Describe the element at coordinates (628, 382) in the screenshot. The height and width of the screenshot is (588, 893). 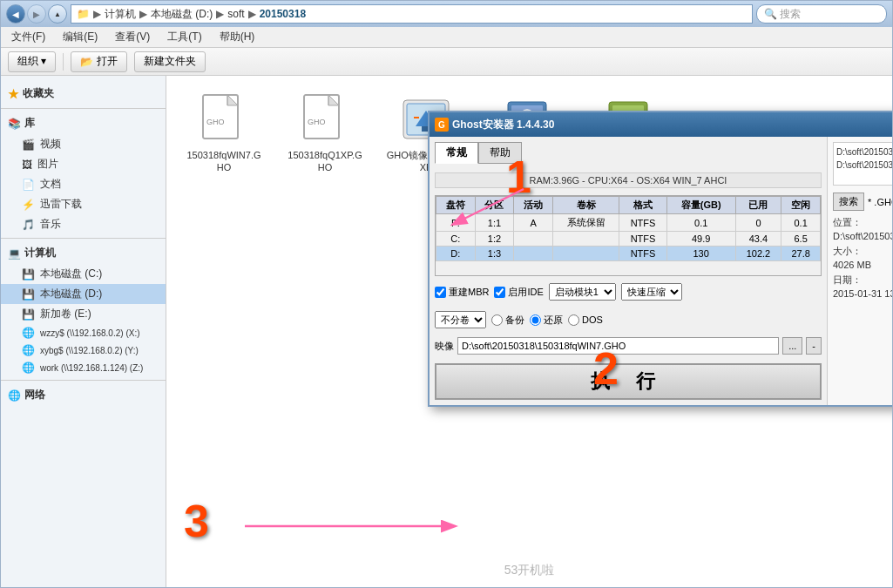
I see `execute-button: 执 行` at that location.